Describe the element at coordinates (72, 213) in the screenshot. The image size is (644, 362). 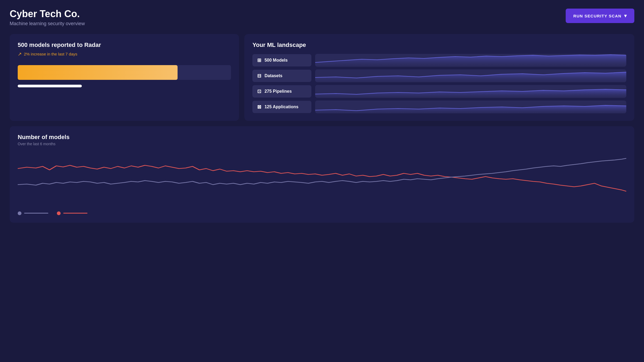
I see `legend-item-red` at that location.